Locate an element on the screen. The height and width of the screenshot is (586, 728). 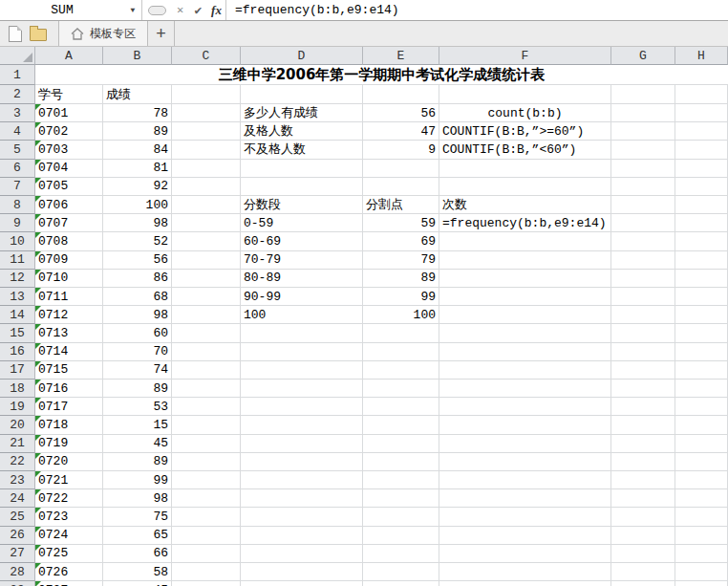
cell-G20 is located at coordinates (644, 424).